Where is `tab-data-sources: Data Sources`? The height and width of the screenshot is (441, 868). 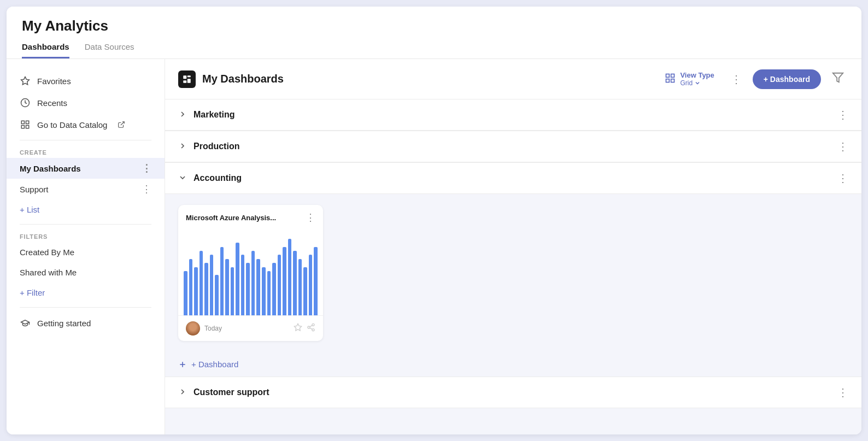 tab-data-sources: Data Sources is located at coordinates (109, 50).